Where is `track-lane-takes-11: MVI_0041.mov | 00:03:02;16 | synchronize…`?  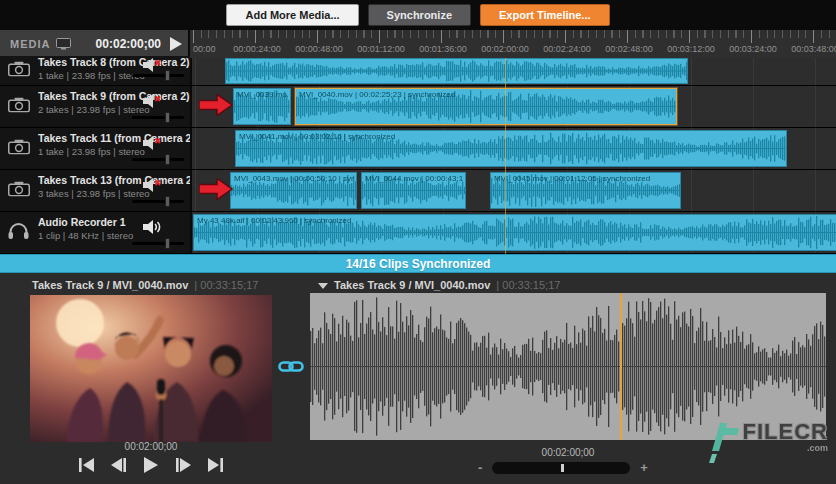
track-lane-takes-11: MVI_0041.mov | 00:03:02;16 | synchronize… is located at coordinates (513, 148).